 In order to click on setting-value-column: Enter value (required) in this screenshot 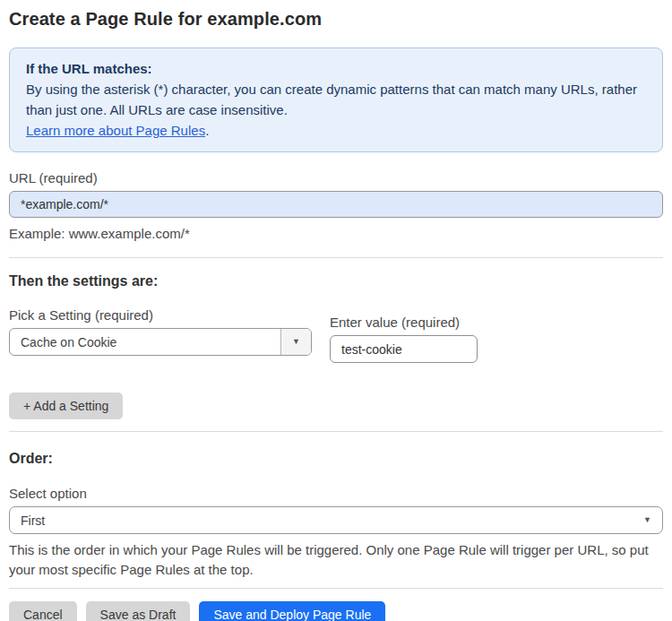, I will do `click(403, 339)`.